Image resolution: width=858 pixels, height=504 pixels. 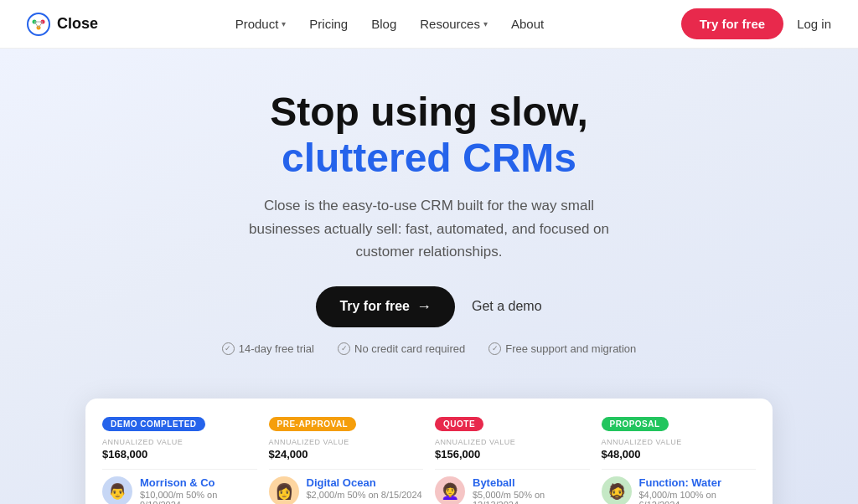 I want to click on badge-pre-approval: PRE-APPROVAL, so click(x=313, y=424).